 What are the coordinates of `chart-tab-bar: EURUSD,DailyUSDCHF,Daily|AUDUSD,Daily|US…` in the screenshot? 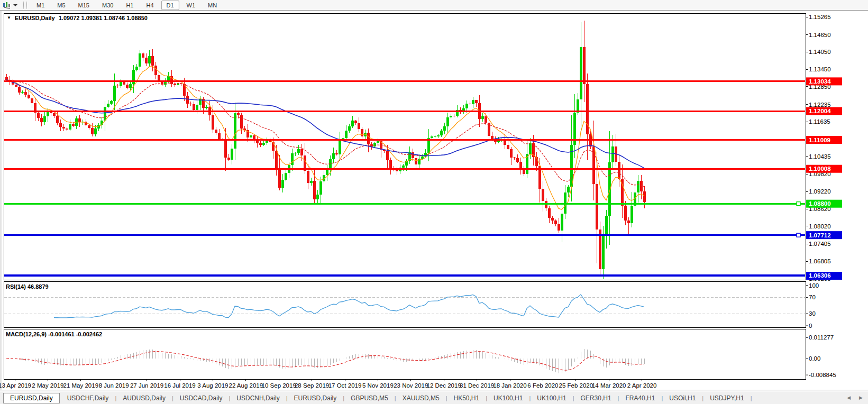 It's located at (434, 398).